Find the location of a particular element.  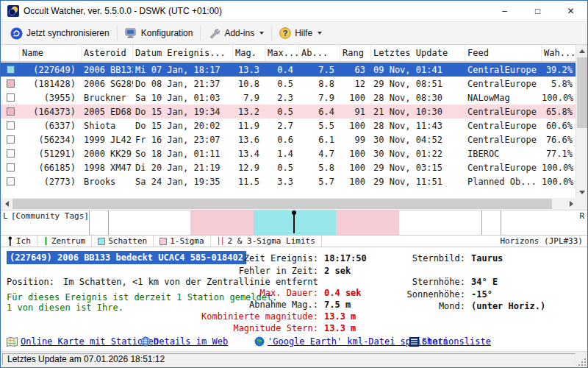

column-header: Mag. is located at coordinates (249, 53).